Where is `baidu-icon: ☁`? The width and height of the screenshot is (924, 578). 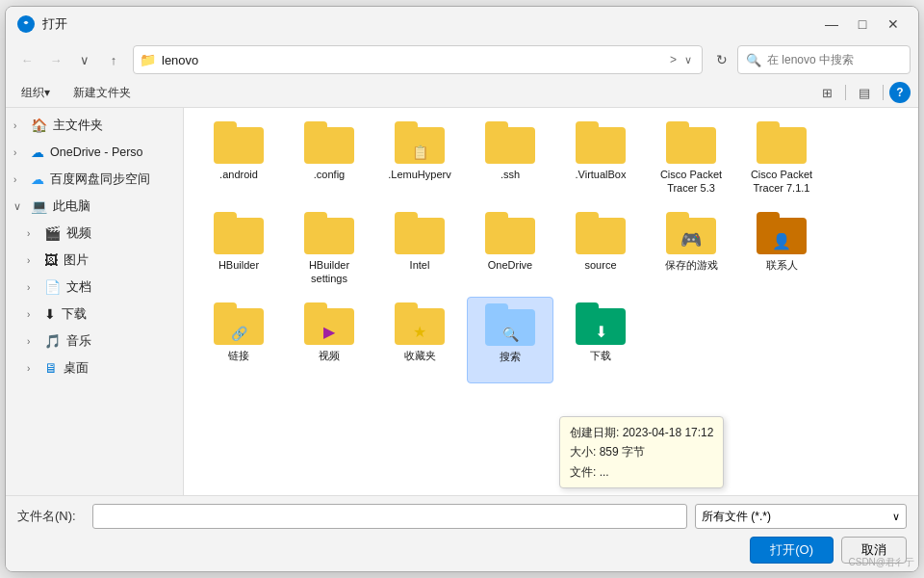
baidu-icon: ☁ is located at coordinates (38, 179).